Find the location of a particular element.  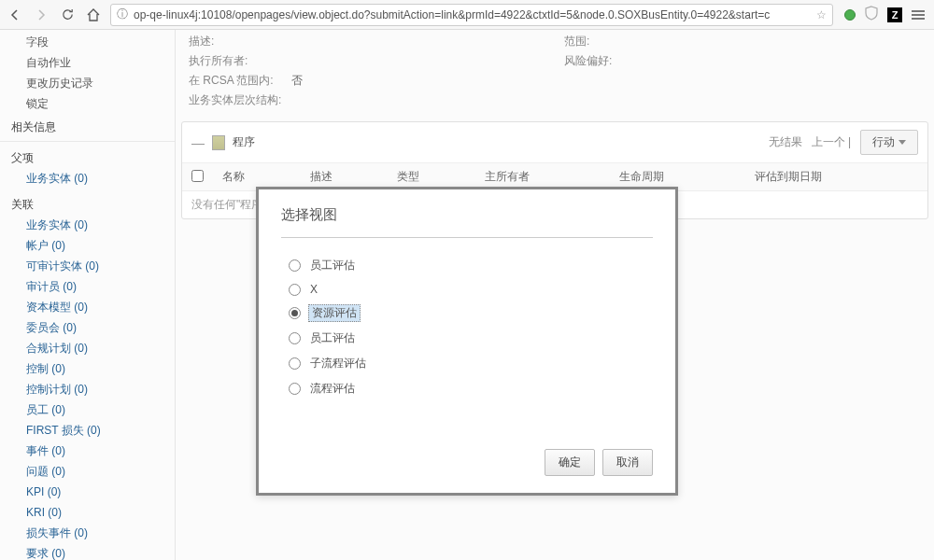

radio-label: 资源评估 is located at coordinates (334, 314).